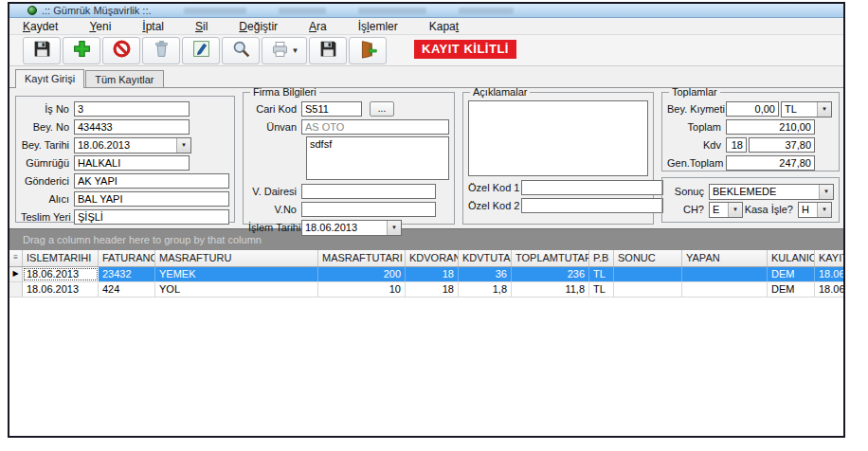  What do you see at coordinates (152, 181) in the screenshot?
I see `gonderici-input` at bounding box center [152, 181].